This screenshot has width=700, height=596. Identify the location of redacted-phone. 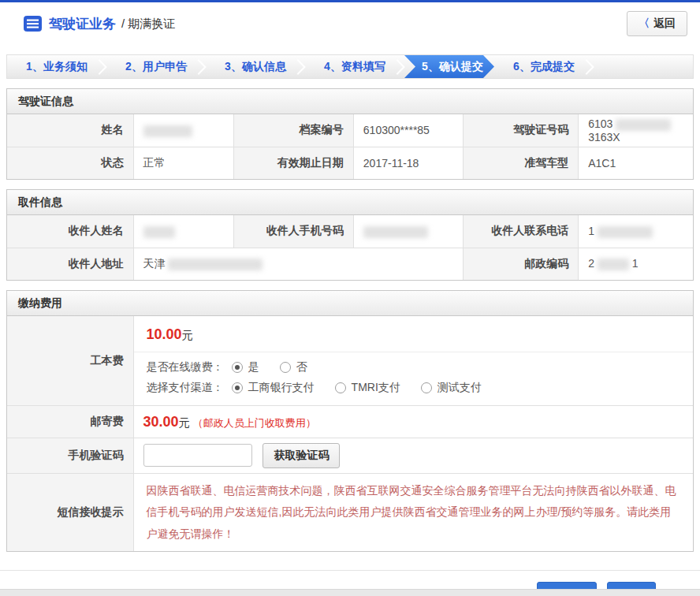
(625, 232).